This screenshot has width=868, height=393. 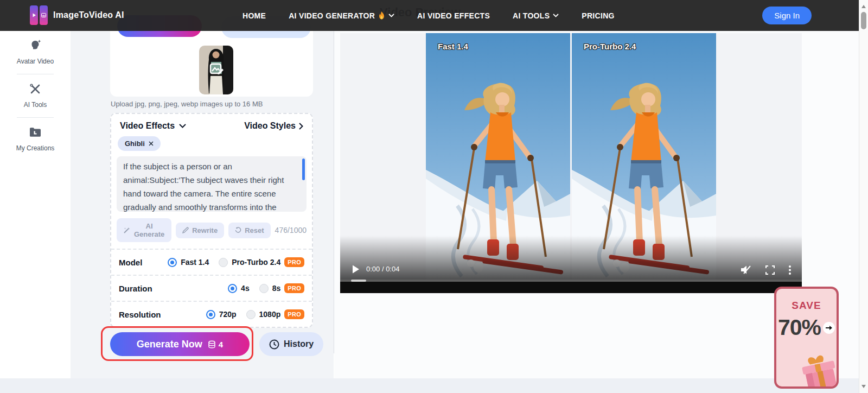 I want to click on nav-item-ai-video-effects: AI VIDEO EFFECTS, so click(x=454, y=16).